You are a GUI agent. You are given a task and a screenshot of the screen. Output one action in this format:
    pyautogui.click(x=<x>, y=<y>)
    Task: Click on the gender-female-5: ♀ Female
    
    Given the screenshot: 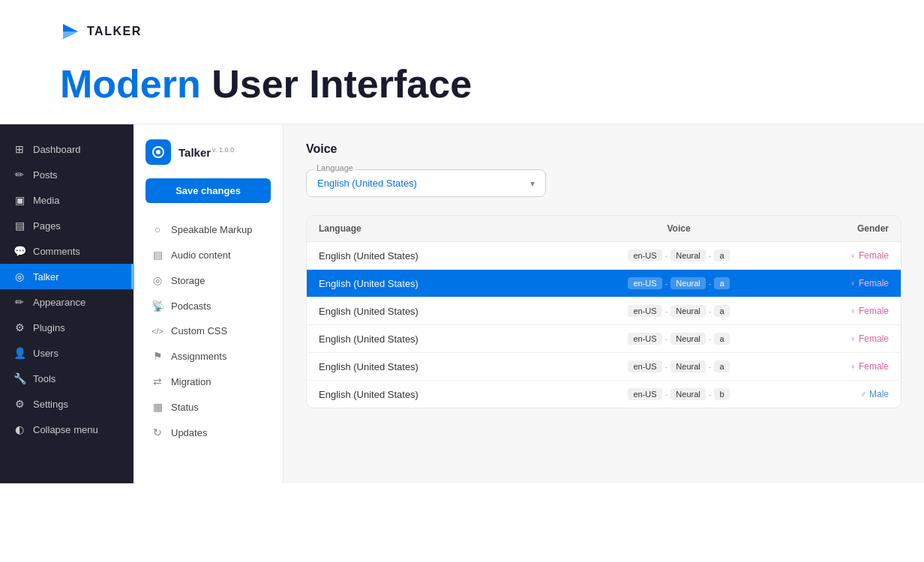 What is the action you would take?
    pyautogui.click(x=869, y=366)
    